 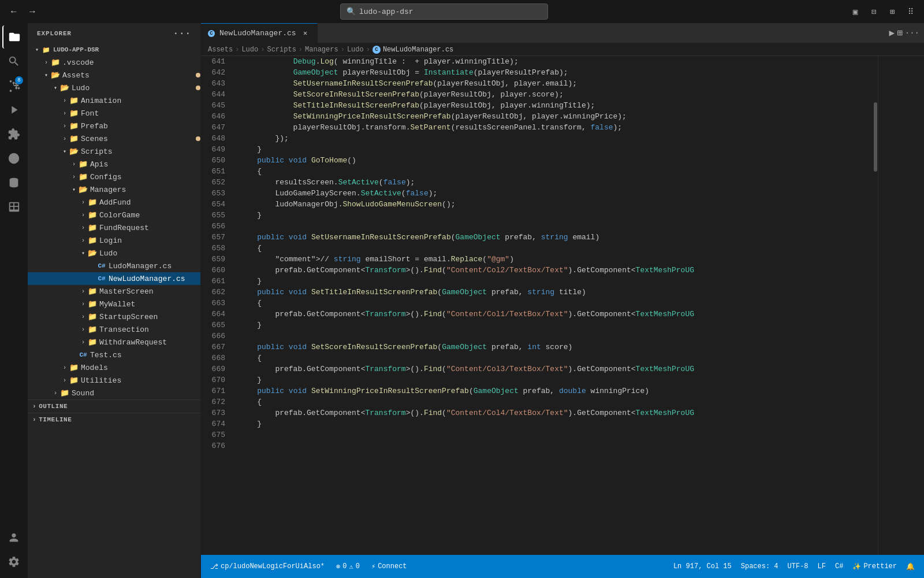 I want to click on tree-item-assets: ▾ 📂 Assets, so click(x=114, y=75).